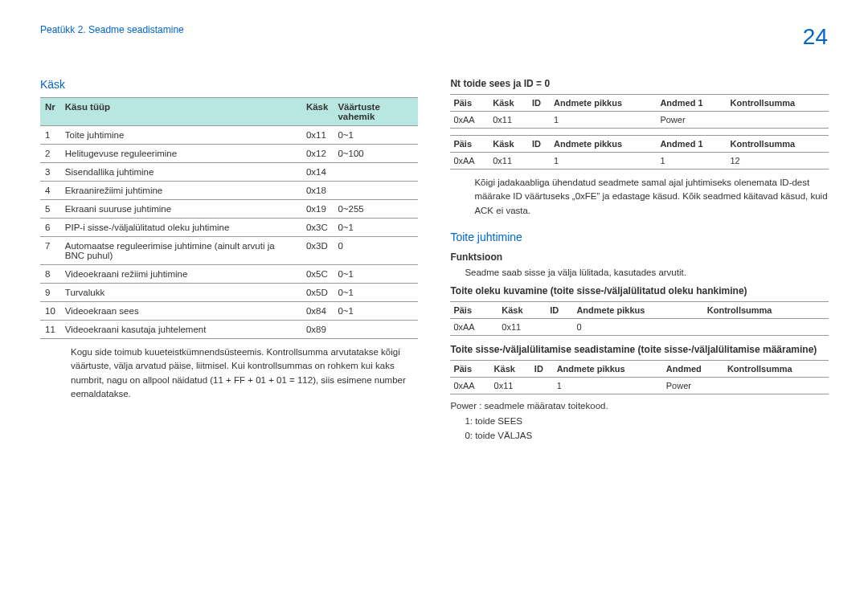 The width and height of the screenshot is (868, 613). Describe the element at coordinates (317, 329) in the screenshot. I see `cell: 0x89` at that location.